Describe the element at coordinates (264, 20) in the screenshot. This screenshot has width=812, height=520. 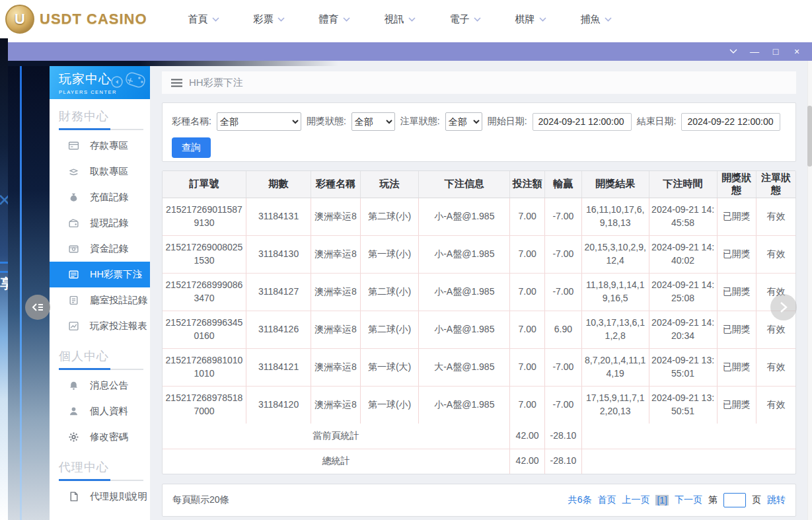
I see `nav-label: 彩票` at that location.